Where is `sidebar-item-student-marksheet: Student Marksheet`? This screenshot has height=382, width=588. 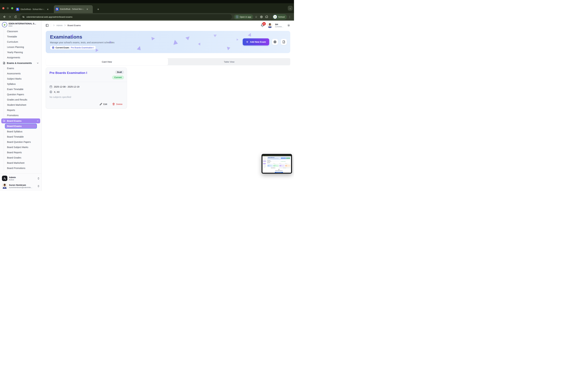 sidebar-item-student-marksheet: Student Marksheet is located at coordinates (24, 105).